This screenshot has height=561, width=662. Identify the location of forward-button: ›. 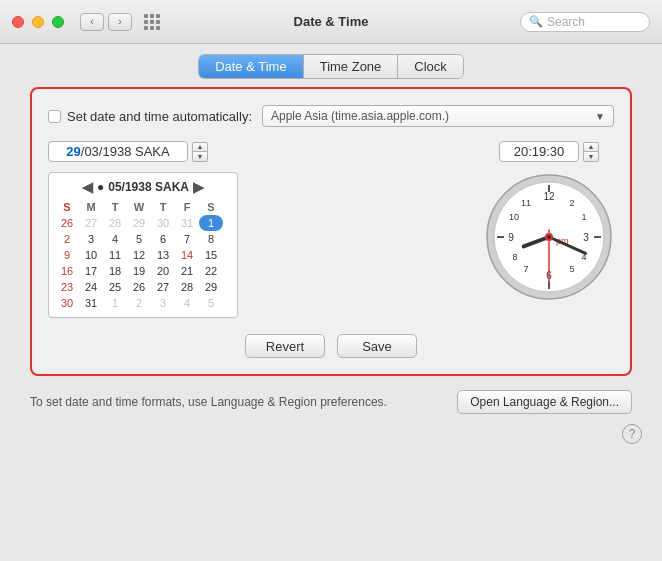
(120, 22).